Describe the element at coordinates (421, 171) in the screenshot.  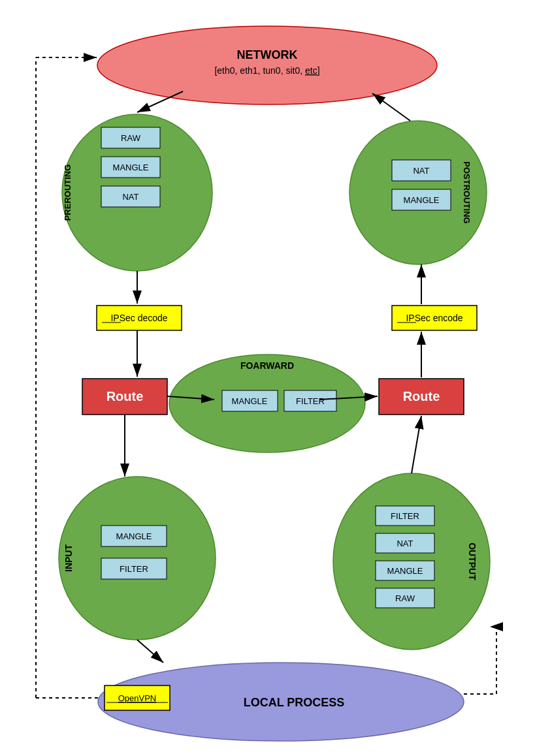
I see `postrouting-nat-label: NAT` at that location.